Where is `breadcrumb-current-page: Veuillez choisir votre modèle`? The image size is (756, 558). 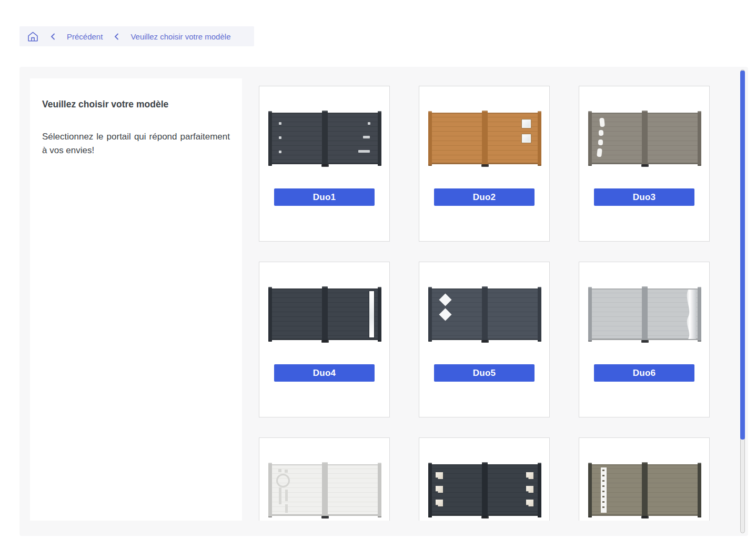 breadcrumb-current-page: Veuillez choisir votre modèle is located at coordinates (180, 37).